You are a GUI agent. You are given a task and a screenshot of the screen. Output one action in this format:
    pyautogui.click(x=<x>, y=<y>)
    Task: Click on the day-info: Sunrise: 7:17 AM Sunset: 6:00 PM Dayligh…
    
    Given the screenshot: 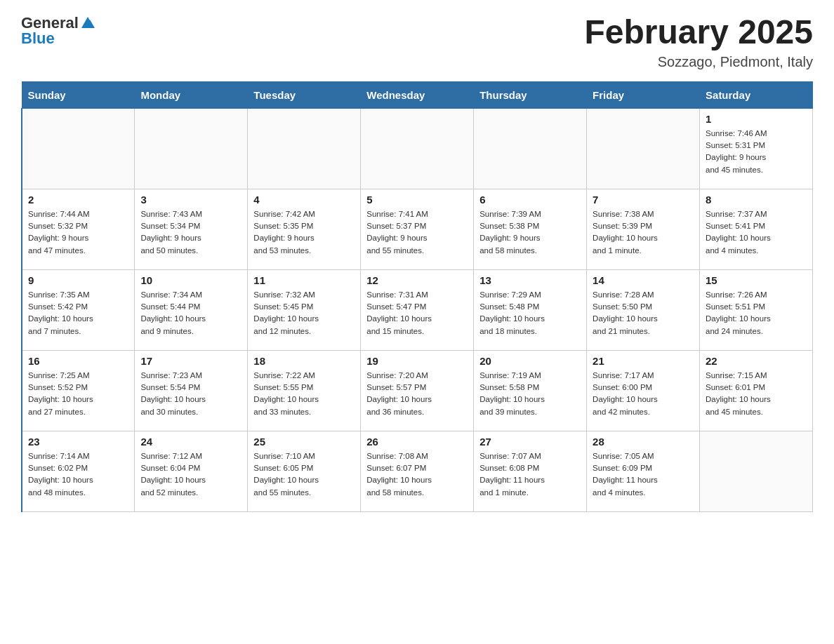 What is the action you would take?
    pyautogui.click(x=643, y=394)
    